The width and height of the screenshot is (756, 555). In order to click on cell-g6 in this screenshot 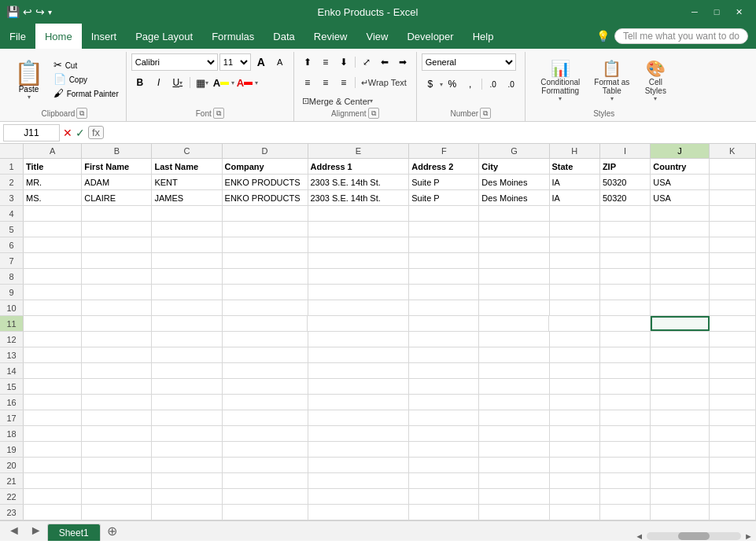, I will do `click(514, 245)`.